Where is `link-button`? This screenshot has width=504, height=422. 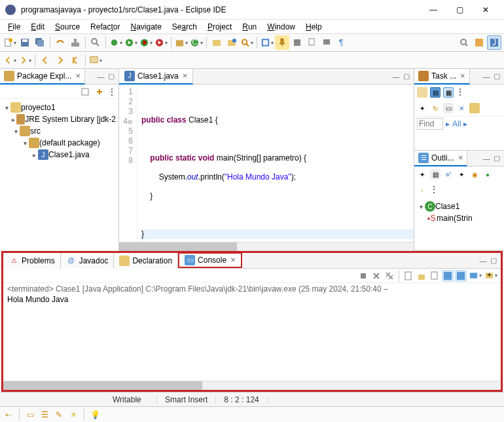 link-button is located at coordinates (312, 43).